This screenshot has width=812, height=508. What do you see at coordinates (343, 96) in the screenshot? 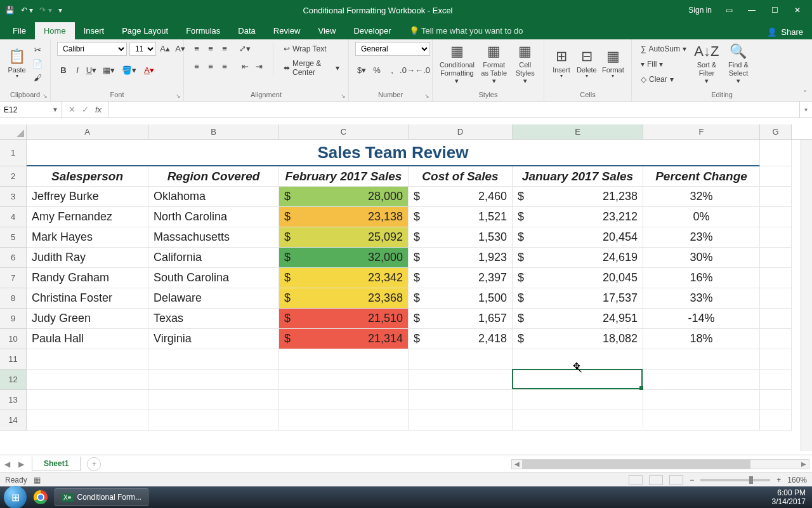
I see `alignment-launcher-icon: ↘` at bounding box center [343, 96].